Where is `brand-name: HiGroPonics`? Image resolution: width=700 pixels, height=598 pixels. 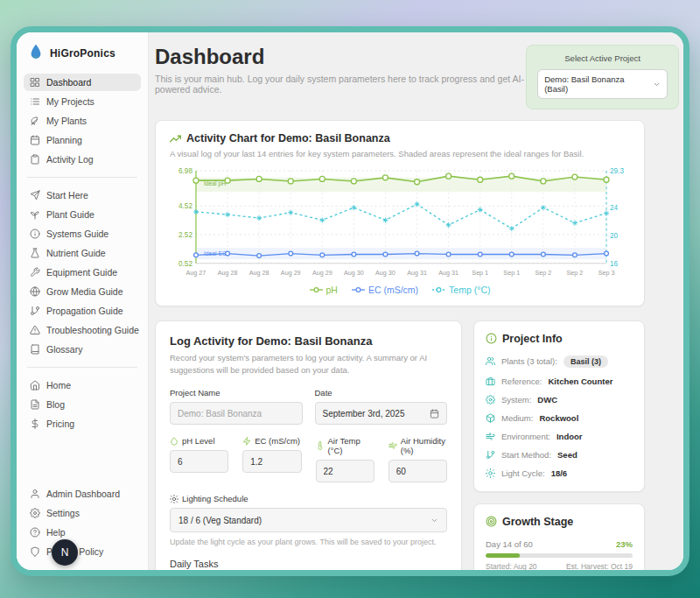 brand-name: HiGroPonics is located at coordinates (82, 53).